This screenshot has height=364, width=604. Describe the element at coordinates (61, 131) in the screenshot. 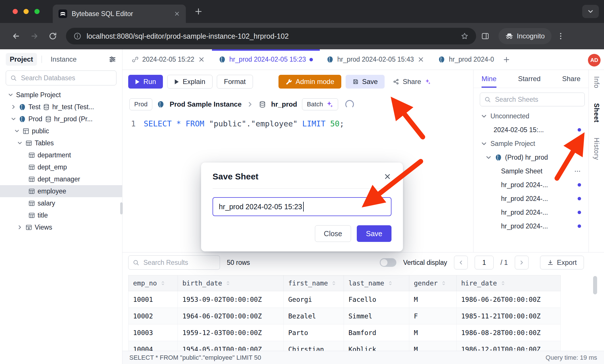

I see `tree-item-public: public` at that location.